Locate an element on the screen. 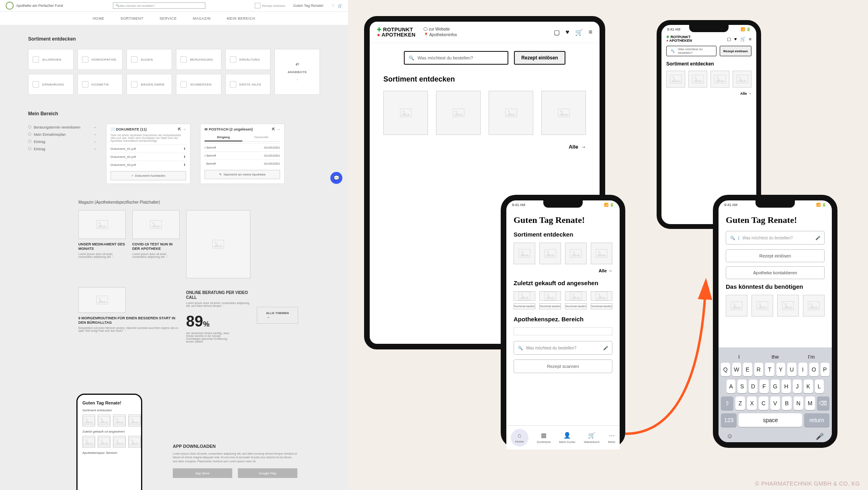 The height and width of the screenshot is (490, 868). key-numbers: 123 is located at coordinates (729, 420).